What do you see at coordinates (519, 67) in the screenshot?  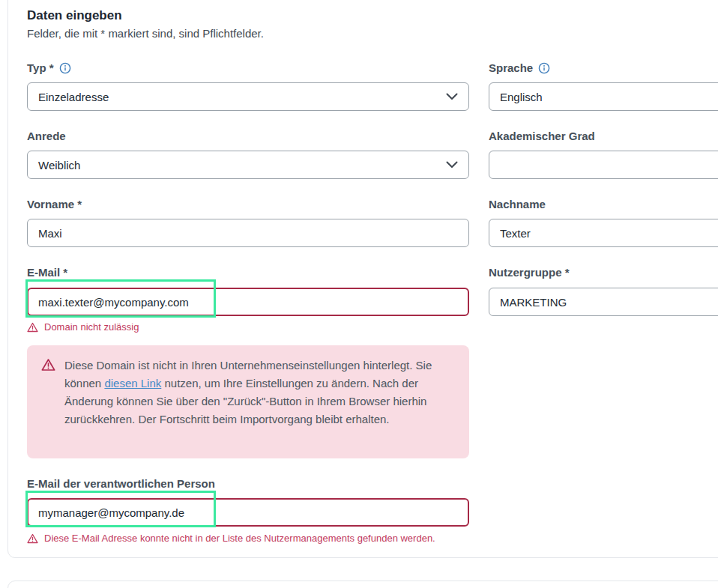 I see `sprache-label: Sprache` at bounding box center [519, 67].